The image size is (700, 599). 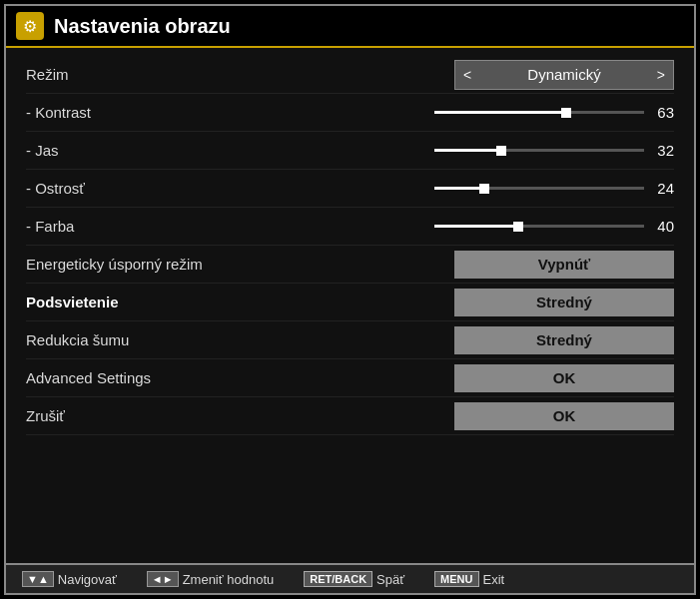 I want to click on row-zrusit: ZrušiťOK, so click(x=350, y=416).